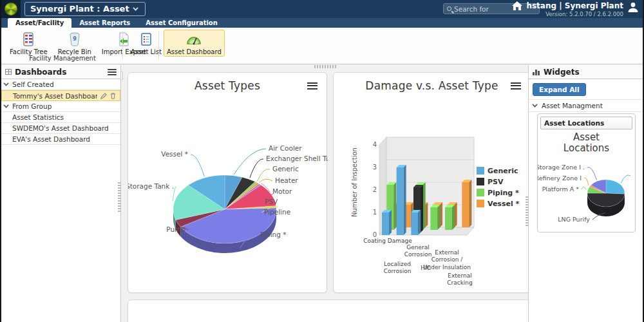 Image resolution: width=644 pixels, height=322 pixels. What do you see at coordinates (431, 86) in the screenshot?
I see `damage-chart-title: Damage v.s. Asset Type` at bounding box center [431, 86].